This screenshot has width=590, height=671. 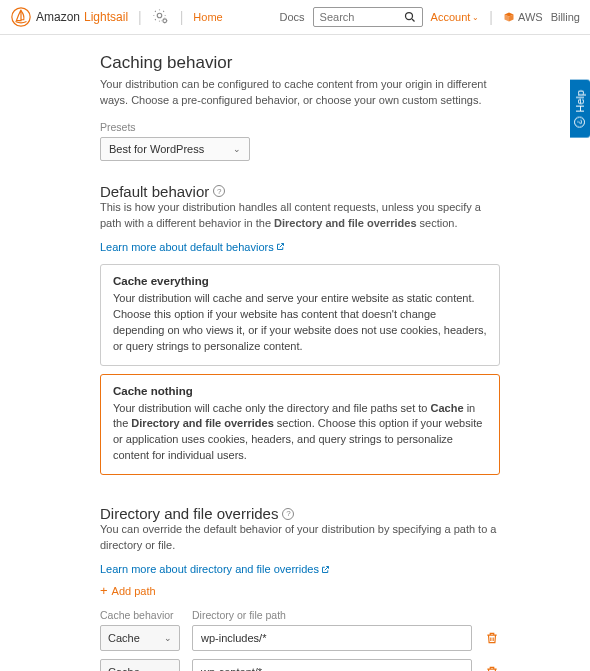 What do you see at coordinates (208, 17) in the screenshot?
I see `nav-home-link: Home` at bounding box center [208, 17].